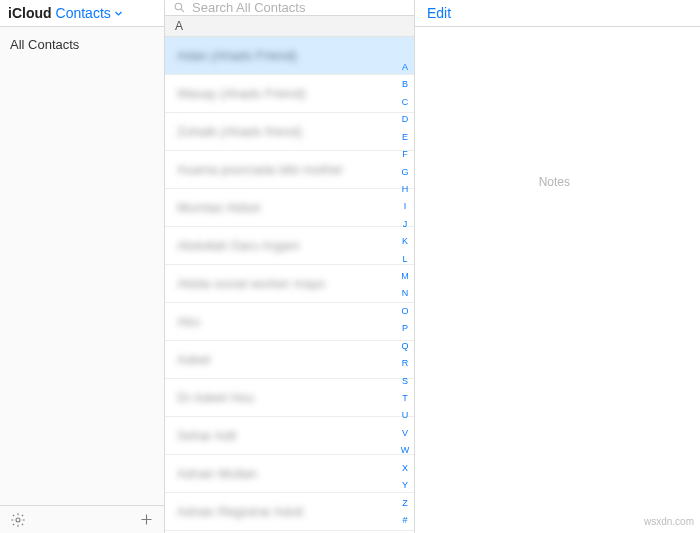 Image resolution: width=700 pixels, height=533 pixels. Describe the element at coordinates (290, 26) in the screenshot. I see `section-header: A` at that location.